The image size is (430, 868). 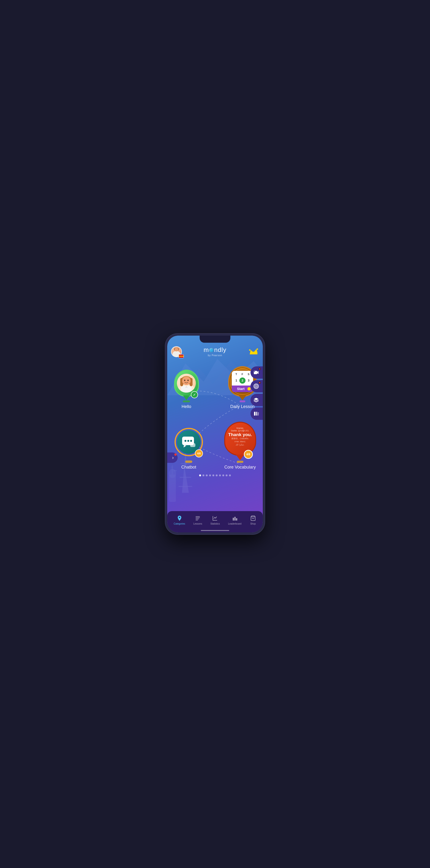 What do you see at coordinates (243, 389) in the screenshot?
I see `start-button: Start` at bounding box center [243, 389].